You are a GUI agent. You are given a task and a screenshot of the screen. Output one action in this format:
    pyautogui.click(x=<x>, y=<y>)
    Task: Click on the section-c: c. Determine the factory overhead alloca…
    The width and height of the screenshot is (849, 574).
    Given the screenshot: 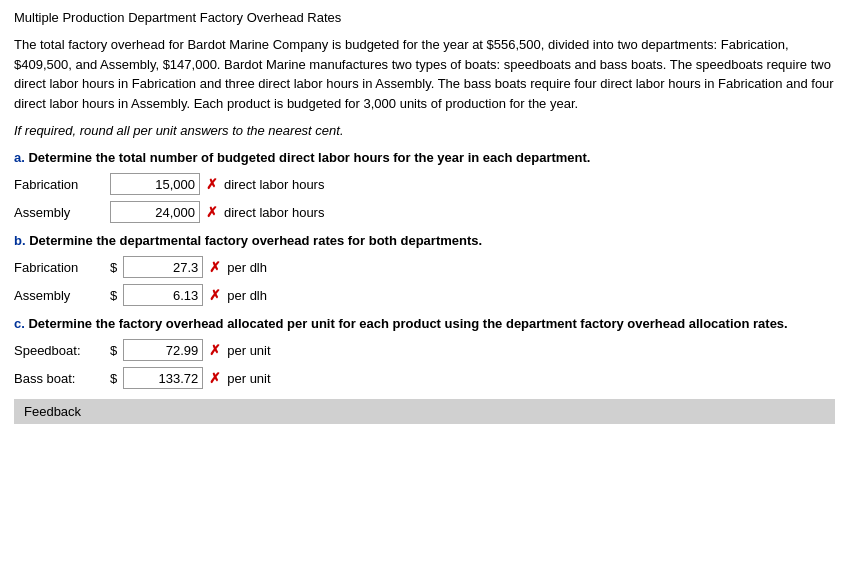 What is the action you would take?
    pyautogui.click(x=424, y=352)
    